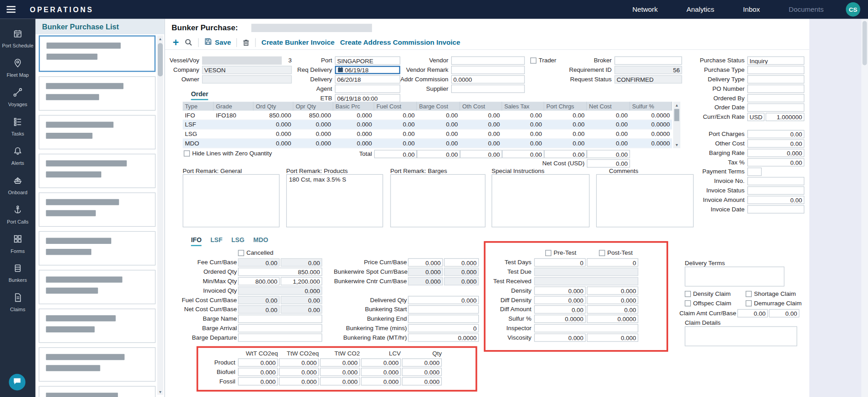  What do you see at coordinates (160, 60) in the screenshot?
I see `list-scroll-thumb` at bounding box center [160, 60].